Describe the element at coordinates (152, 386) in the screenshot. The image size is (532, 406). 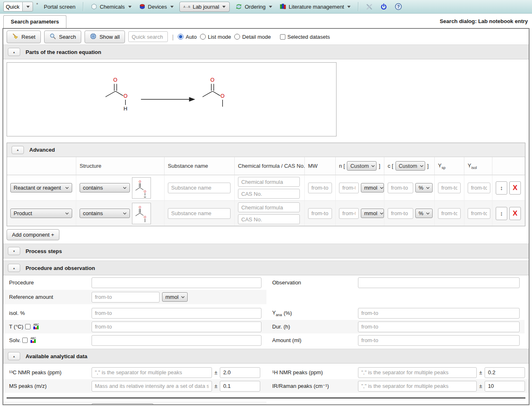
I see `ms-peaks-input` at that location.